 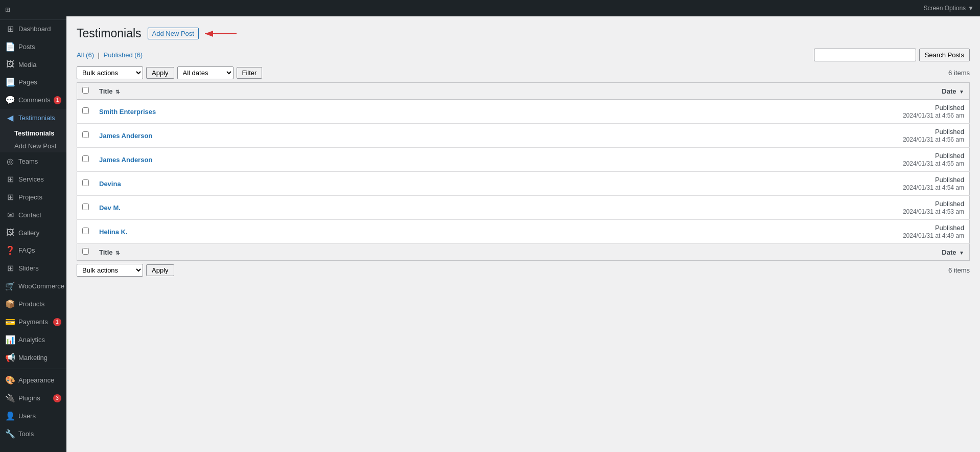 I want to click on footer-title-col: Title ⇅, so click(x=486, y=253).